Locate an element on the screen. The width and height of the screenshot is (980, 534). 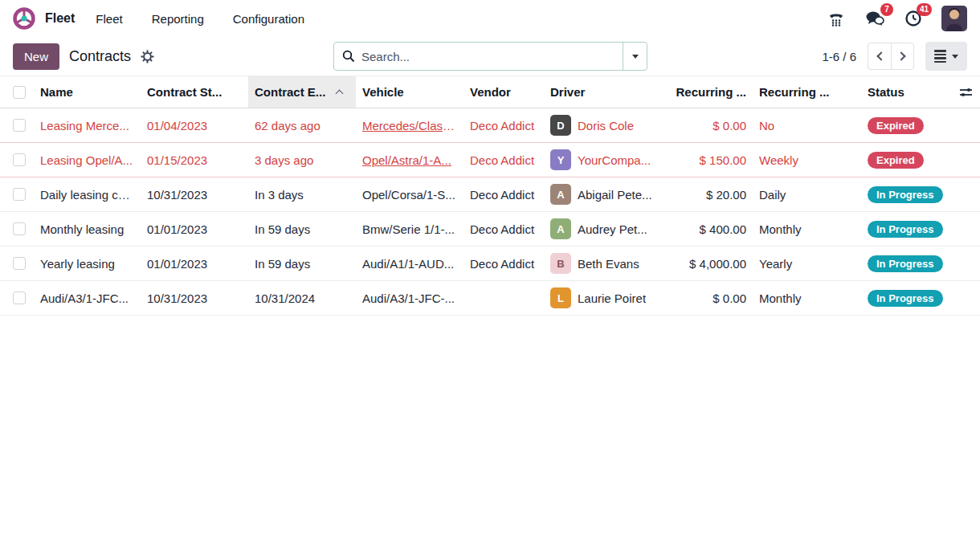
breadcrumb-title: Contracts is located at coordinates (100, 56).